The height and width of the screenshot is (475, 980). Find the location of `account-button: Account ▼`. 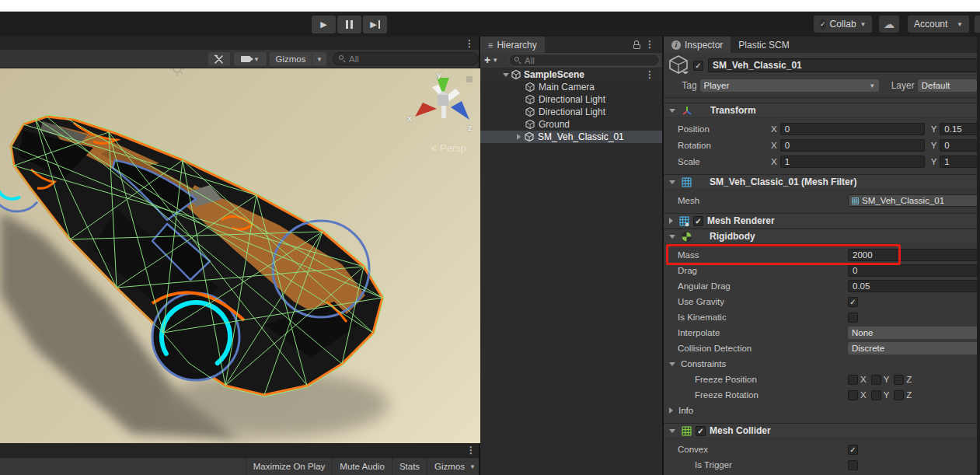

account-button: Account ▼ is located at coordinates (939, 24).